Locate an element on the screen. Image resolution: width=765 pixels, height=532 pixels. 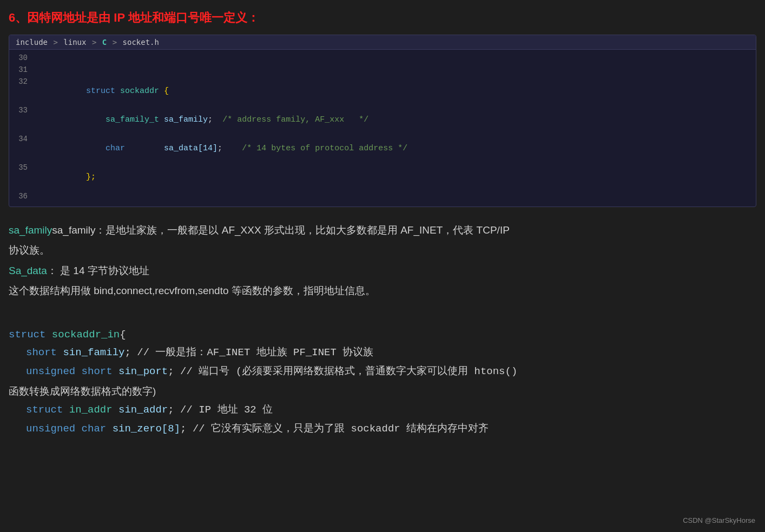
line-content-32: struct sockaddr { is located at coordinates (103, 91).